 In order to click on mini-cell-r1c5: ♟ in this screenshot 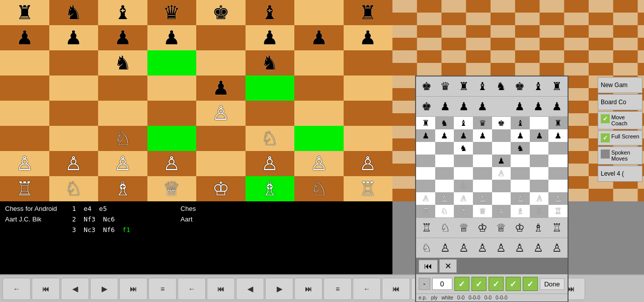, I will do `click(520, 136)`.